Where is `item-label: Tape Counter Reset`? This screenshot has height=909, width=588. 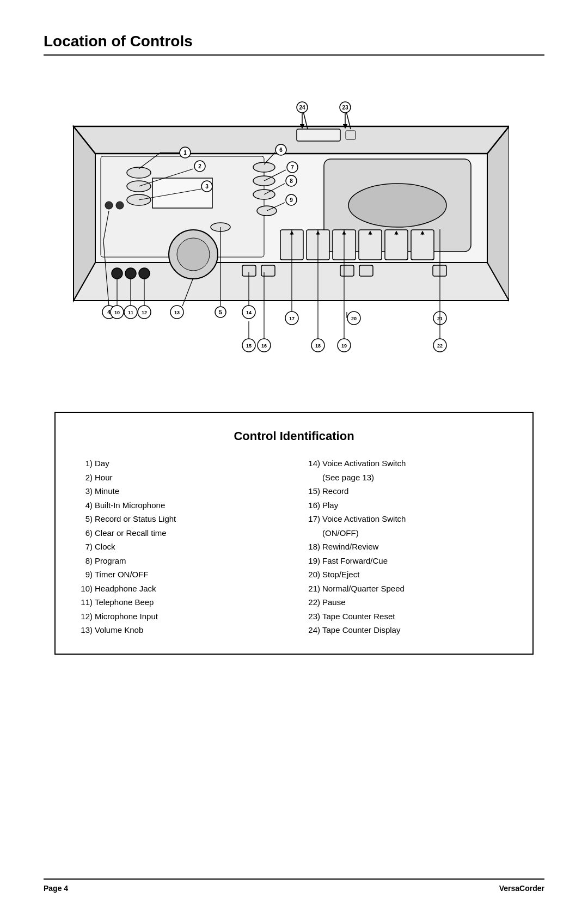 item-label: Tape Counter Reset is located at coordinates (416, 617).